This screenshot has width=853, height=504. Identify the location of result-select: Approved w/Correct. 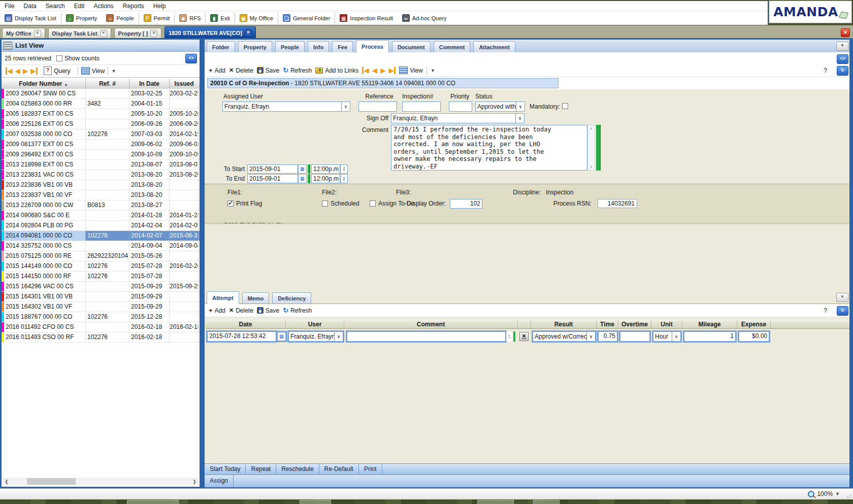
(564, 337).